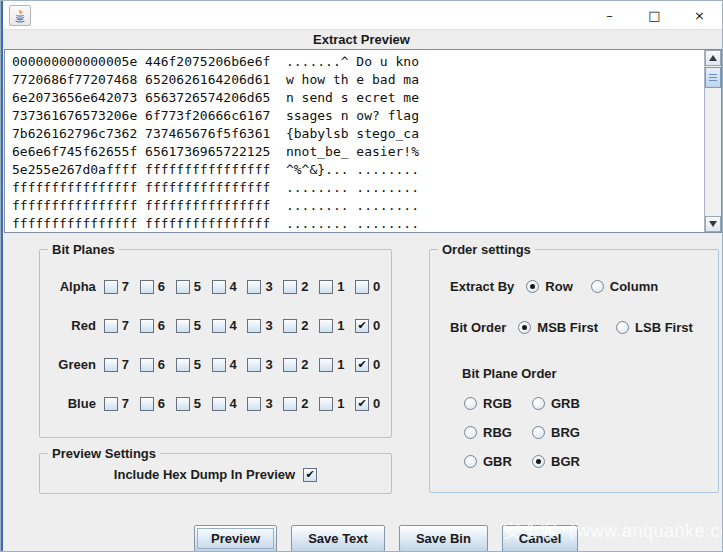 This screenshot has width=723, height=552. What do you see at coordinates (664, 328) in the screenshot?
I see `radio-label: LSB First` at bounding box center [664, 328].